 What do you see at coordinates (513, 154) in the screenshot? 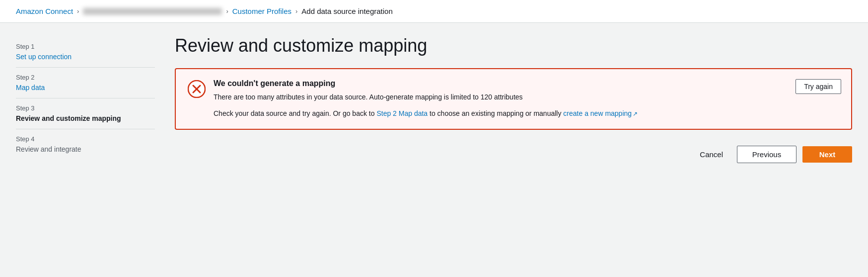
I see `footer-actions: Cancel Previous Next` at bounding box center [513, 154].